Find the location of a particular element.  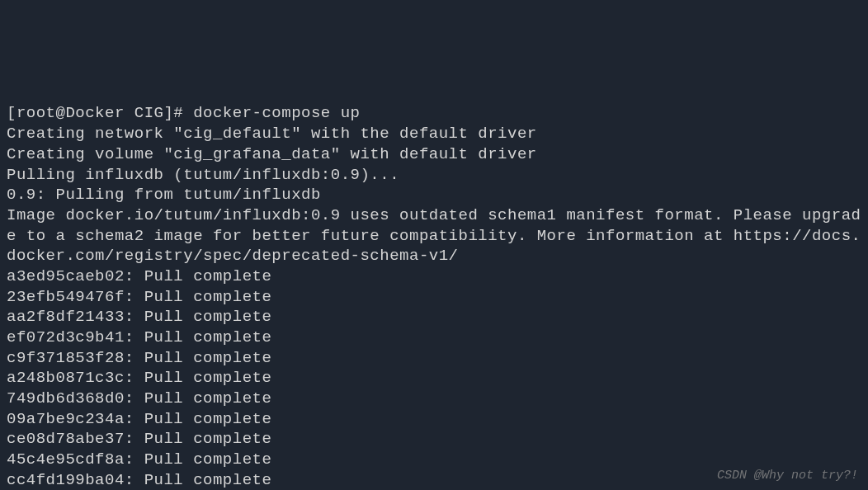

terminal-prompt-line: [root@Docker CIG]# docker-compose up is located at coordinates (183, 113).